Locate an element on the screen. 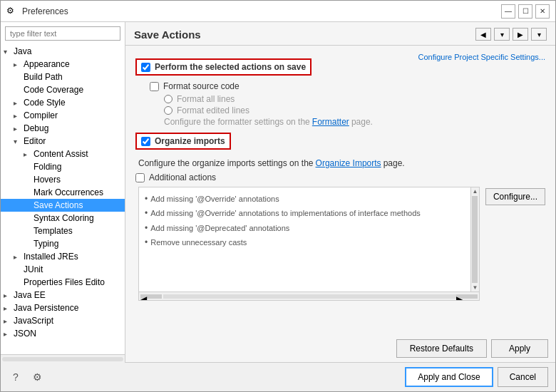 This screenshot has width=556, height=392. sidebar-item-json: ▸ JSON is located at coordinates (63, 334).